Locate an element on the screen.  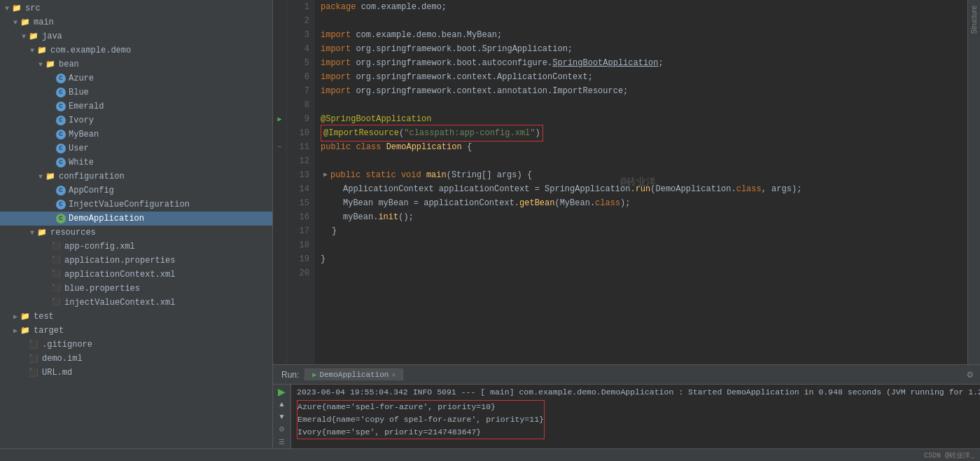
line-num-12: 12 is located at coordinates (298, 161).